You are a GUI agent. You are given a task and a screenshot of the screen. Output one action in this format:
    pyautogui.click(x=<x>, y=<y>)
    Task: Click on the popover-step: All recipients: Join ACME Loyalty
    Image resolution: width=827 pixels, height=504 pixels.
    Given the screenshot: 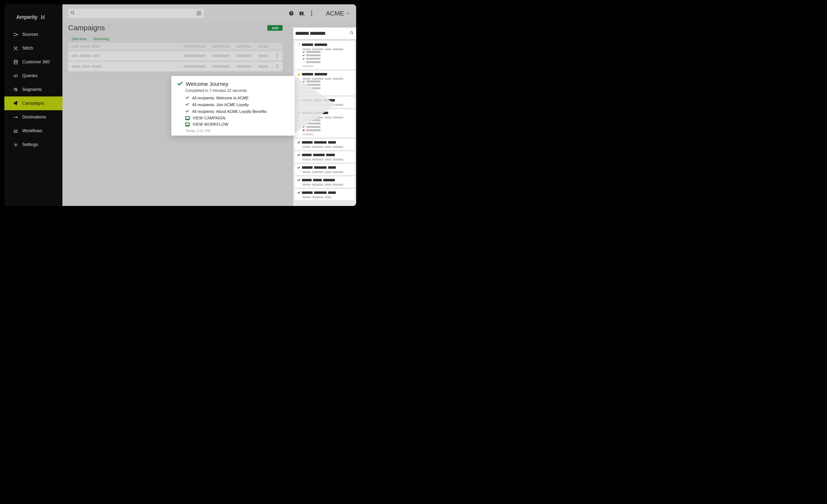 What is the action you would take?
    pyautogui.click(x=237, y=105)
    